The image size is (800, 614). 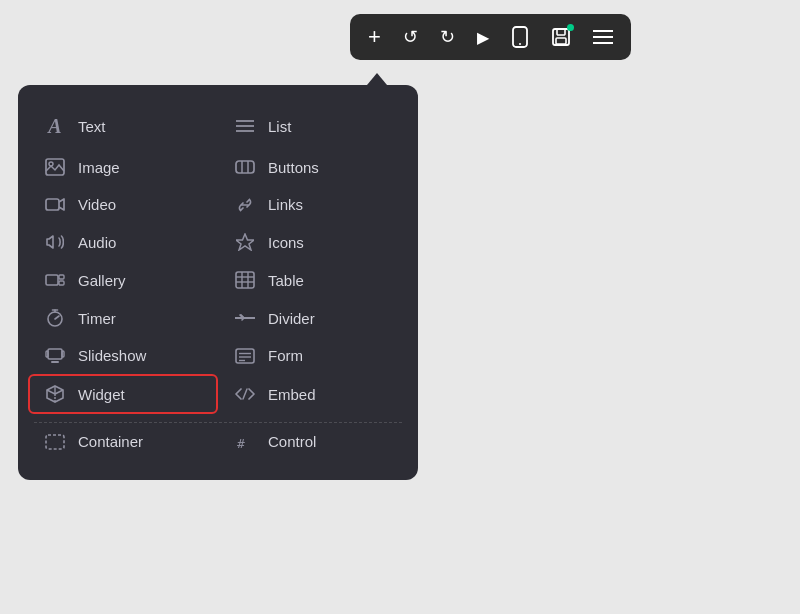 What do you see at coordinates (603, 37) in the screenshot?
I see `hamburger-menu-button` at bounding box center [603, 37].